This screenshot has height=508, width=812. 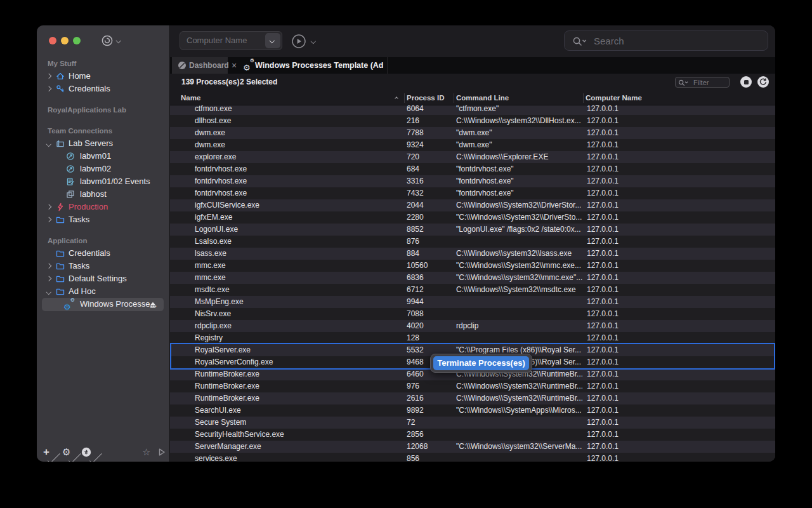 What do you see at coordinates (473, 290) in the screenshot?
I see `table-row: ⚙⚙msdtc.exe6712C:\\Windows\\System32\\ms…` at bounding box center [473, 290].